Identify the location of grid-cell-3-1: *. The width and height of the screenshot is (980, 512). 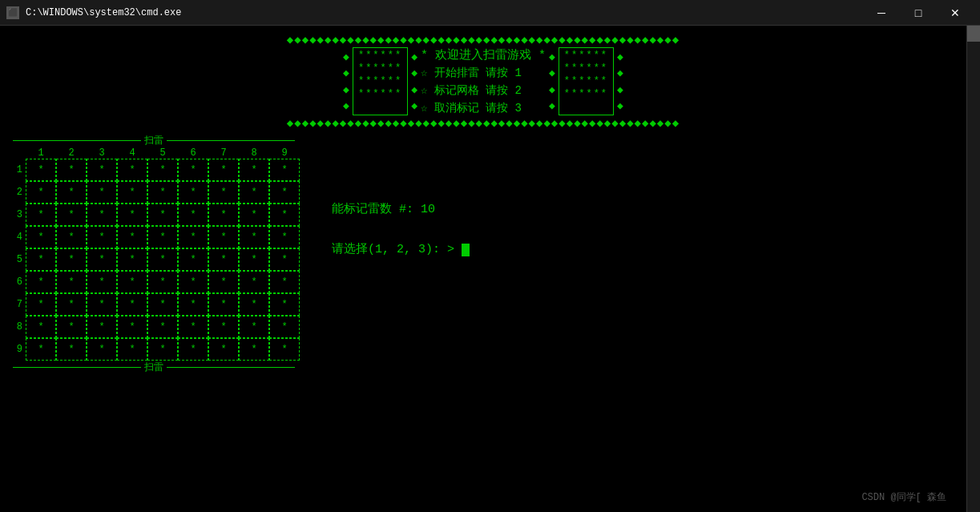
(41, 215).